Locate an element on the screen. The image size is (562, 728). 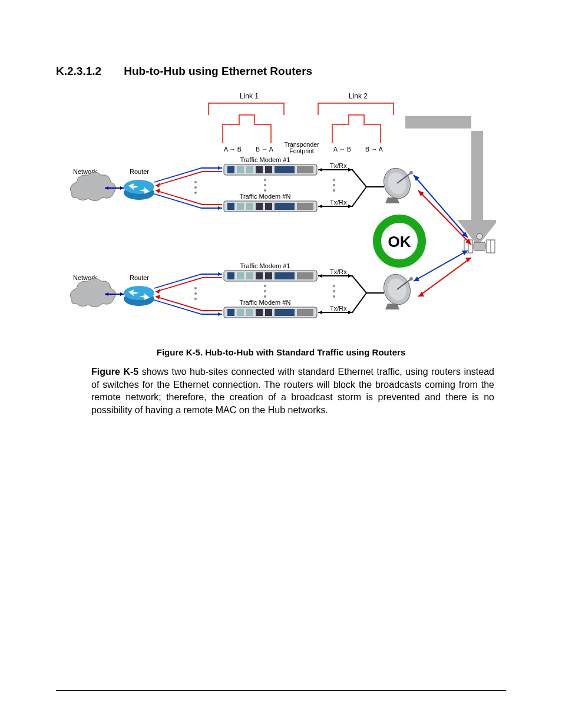
figure-ref: Figure K-5 is located at coordinates (115, 371).